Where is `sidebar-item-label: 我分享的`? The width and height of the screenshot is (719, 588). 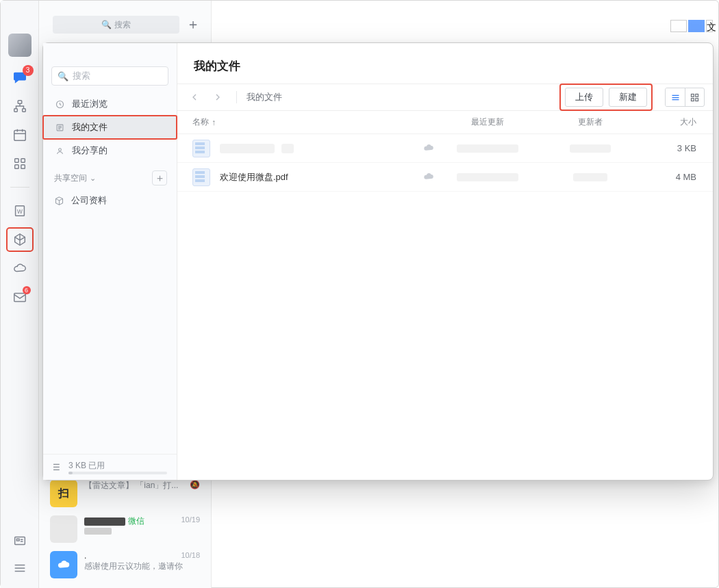
sidebar-item-label: 我分享的 is located at coordinates (90, 151).